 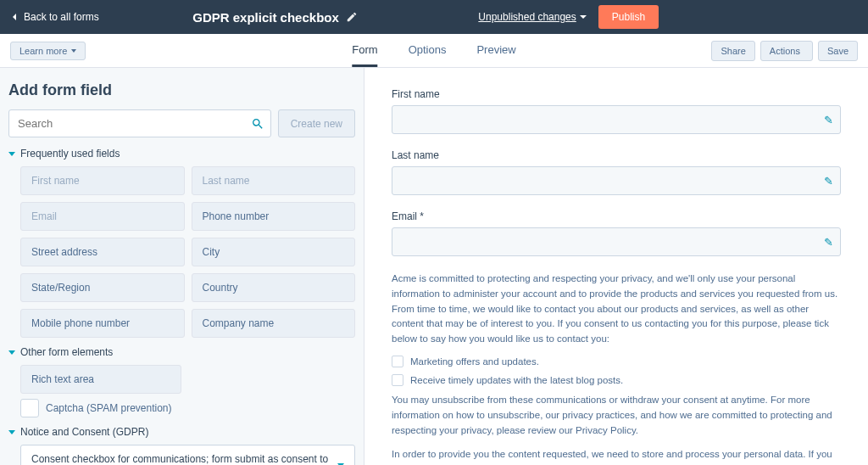 I want to click on consent-marketing-checkbox: Marketing offers and updates., so click(x=616, y=361).